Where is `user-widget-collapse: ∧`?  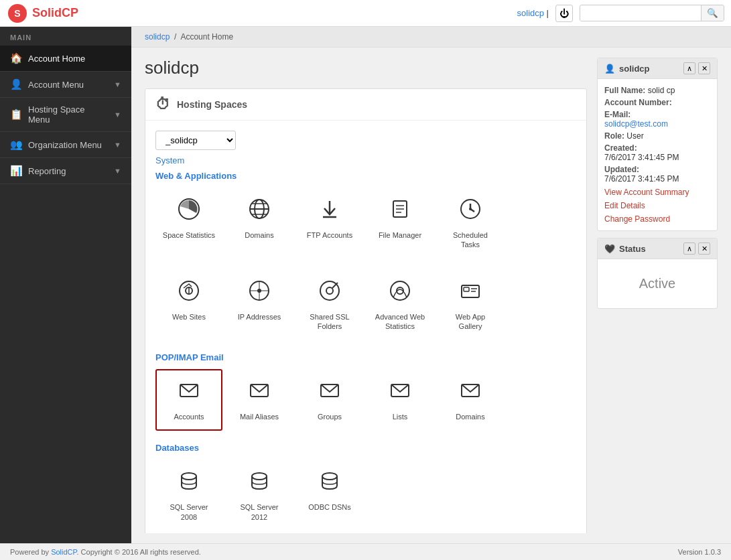 user-widget-collapse: ∧ is located at coordinates (689, 68).